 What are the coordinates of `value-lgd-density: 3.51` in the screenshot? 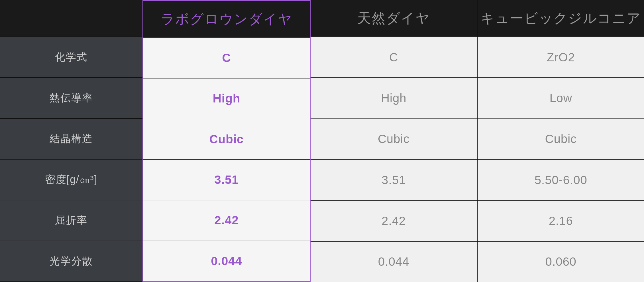 It's located at (226, 180).